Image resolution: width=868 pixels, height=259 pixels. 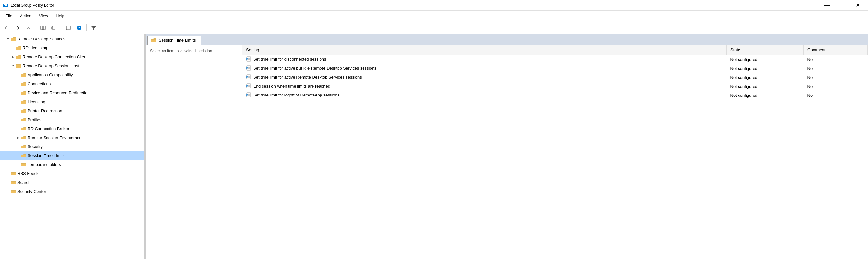 I want to click on tree-label-search: Search, so click(x=24, y=183).